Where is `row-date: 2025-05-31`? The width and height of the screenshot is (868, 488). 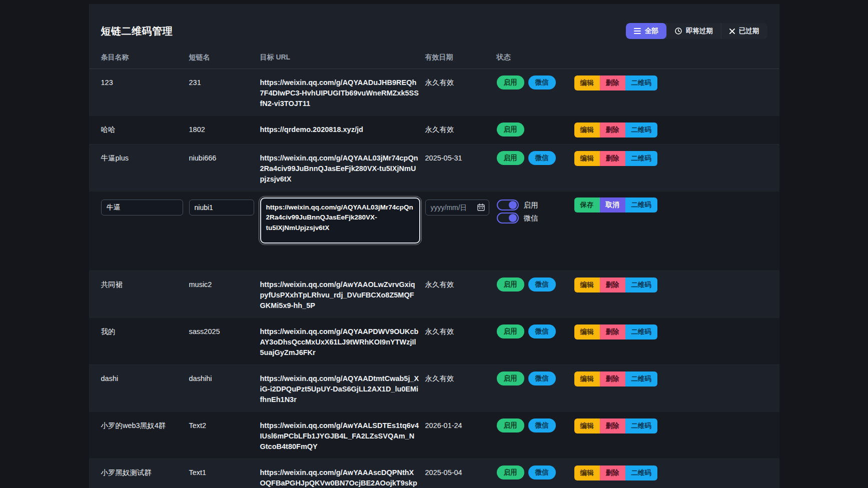 row-date: 2025-05-31 is located at coordinates (461, 157).